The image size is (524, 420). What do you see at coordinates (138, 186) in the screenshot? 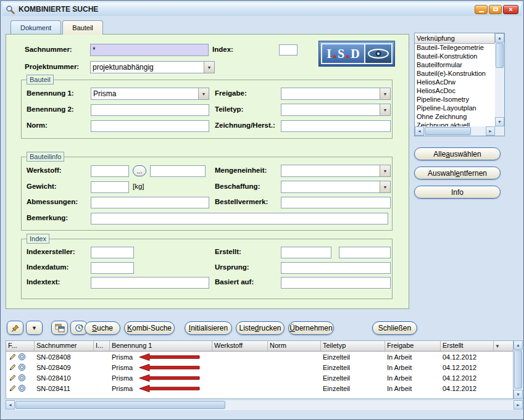
I see `gewicht-unit-label: [kg]` at bounding box center [138, 186].